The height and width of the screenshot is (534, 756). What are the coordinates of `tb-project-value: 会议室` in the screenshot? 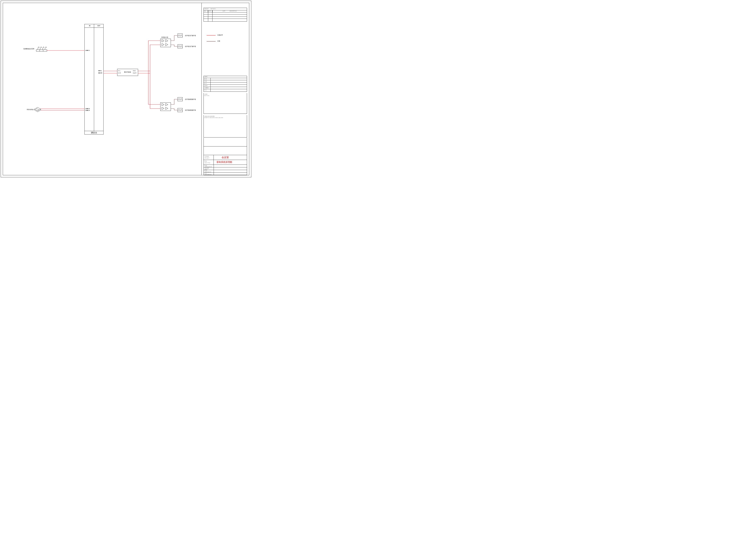 It's located at (225, 157).